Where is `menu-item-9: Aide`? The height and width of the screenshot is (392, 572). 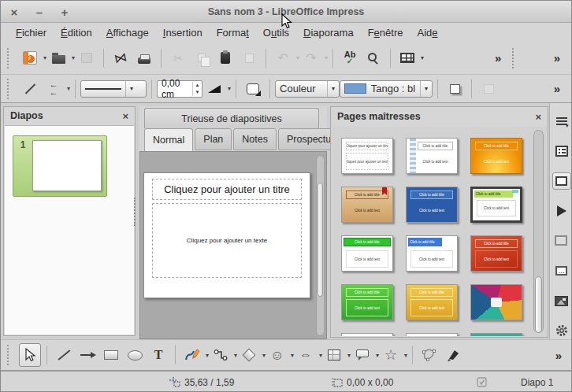 menu-item-9: Aide is located at coordinates (427, 33).